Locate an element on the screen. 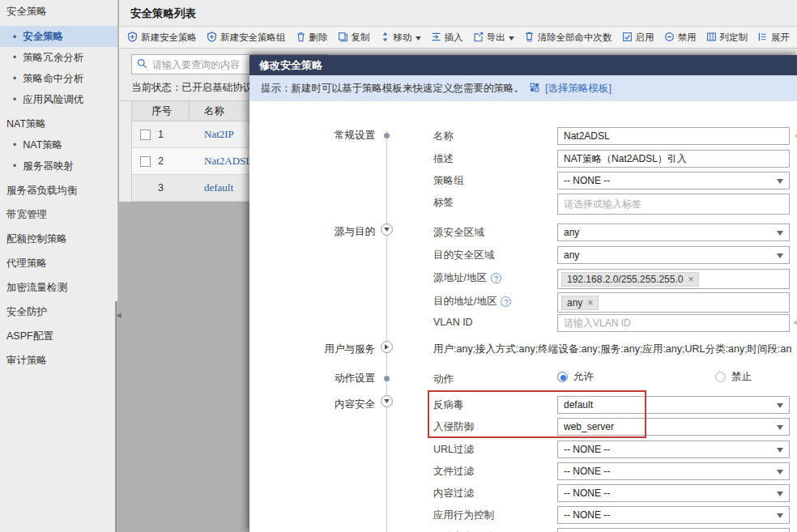  expand-icon is located at coordinates (763, 37).